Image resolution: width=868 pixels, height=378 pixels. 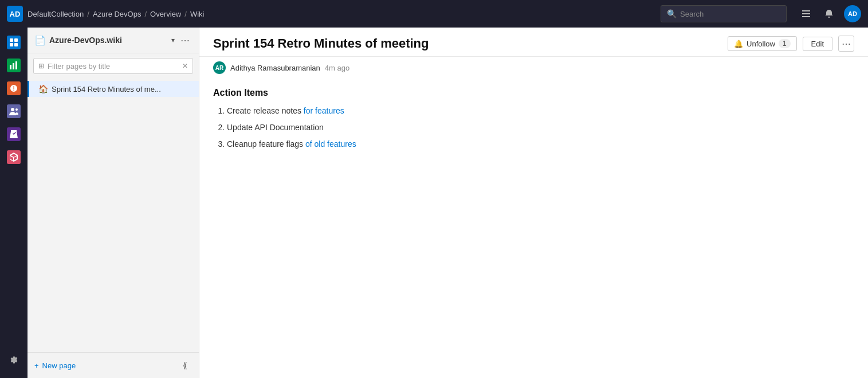 What do you see at coordinates (791, 44) in the screenshot?
I see `content-actions: 🔔 Unfollow 1 Edit ⋯` at bounding box center [791, 44].